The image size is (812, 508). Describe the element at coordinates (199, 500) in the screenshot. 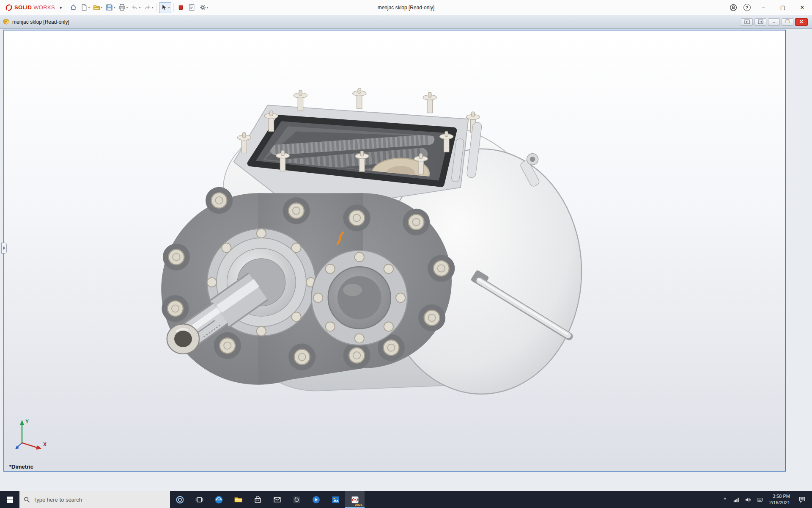

I see `task-view-button` at that location.